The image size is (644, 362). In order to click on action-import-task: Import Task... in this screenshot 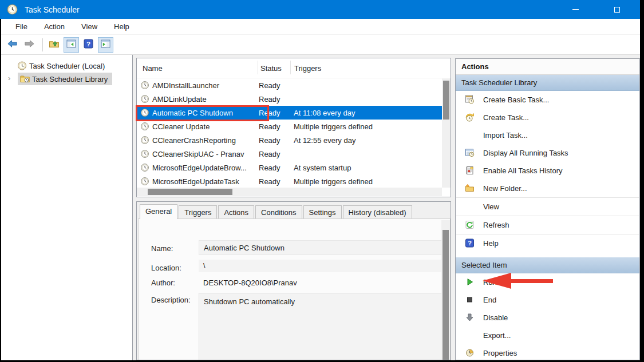, I will do `click(547, 135)`.